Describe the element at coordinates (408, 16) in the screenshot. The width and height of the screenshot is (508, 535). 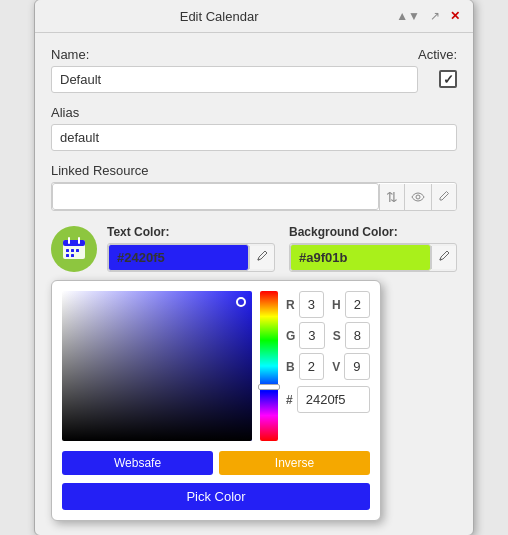
I see `minimize-button: ▲▼` at that location.